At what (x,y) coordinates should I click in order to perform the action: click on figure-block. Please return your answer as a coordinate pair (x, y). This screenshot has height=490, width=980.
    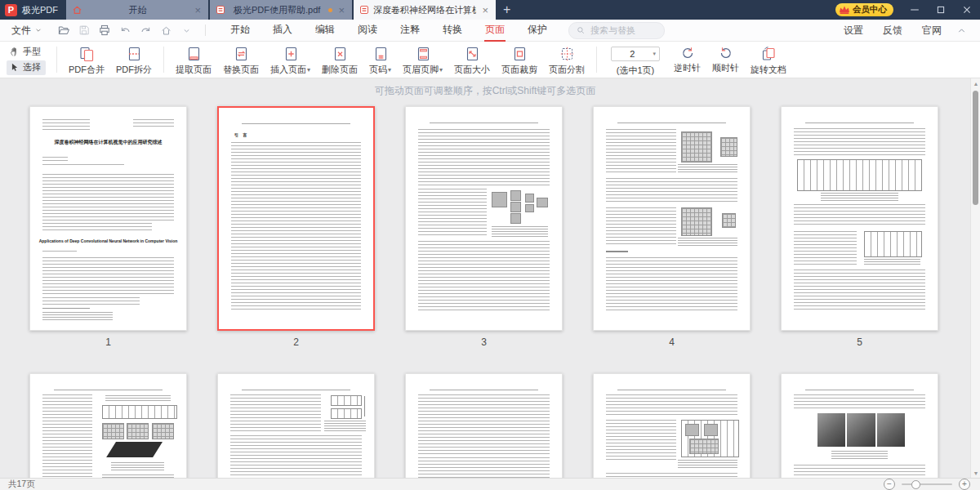
    Looking at the image, I should click on (693, 430).